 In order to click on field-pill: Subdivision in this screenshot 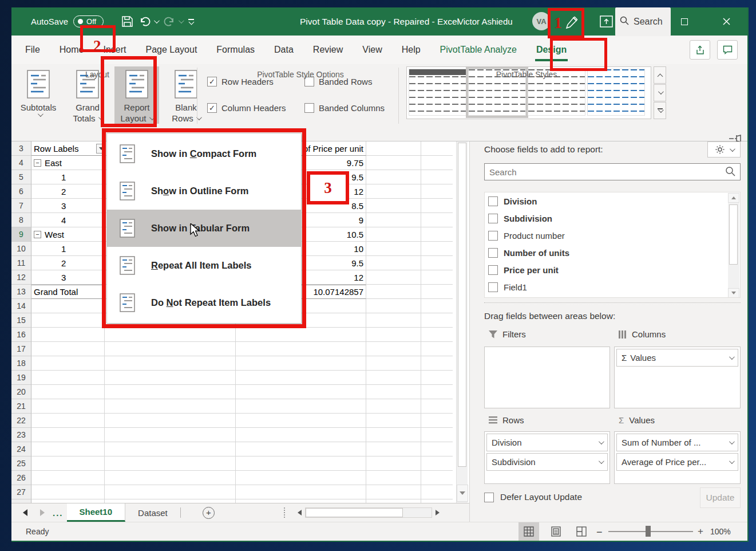, I will do `click(547, 462)`.